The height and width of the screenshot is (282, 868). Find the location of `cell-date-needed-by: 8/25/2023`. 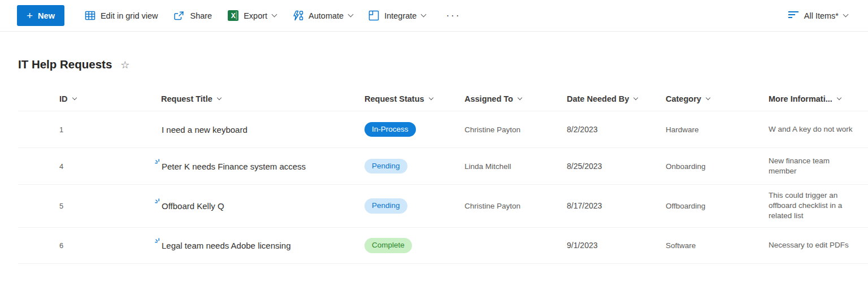

cell-date-needed-by: 8/25/2023 is located at coordinates (616, 166).